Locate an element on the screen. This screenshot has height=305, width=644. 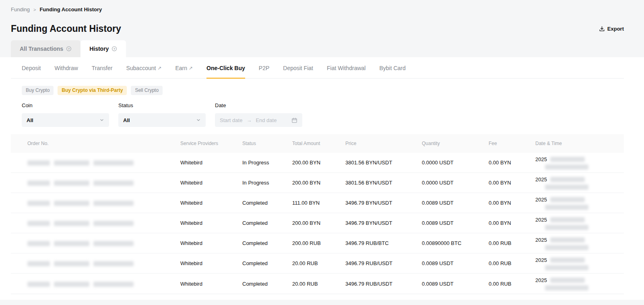
breadcrumb-funding: Funding is located at coordinates (20, 10).